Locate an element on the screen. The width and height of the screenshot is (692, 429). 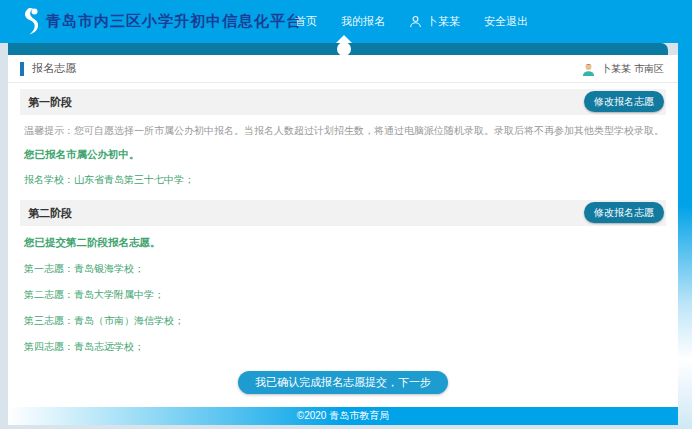
nav-logout: 安全退出 is located at coordinates (506, 22).